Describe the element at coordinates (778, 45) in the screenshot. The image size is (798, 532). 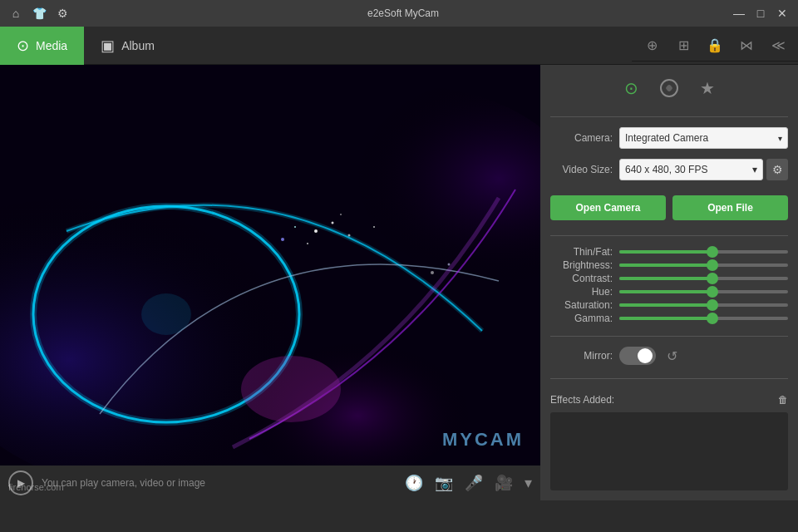
I see `toolbar-back-btn: ≪` at that location.